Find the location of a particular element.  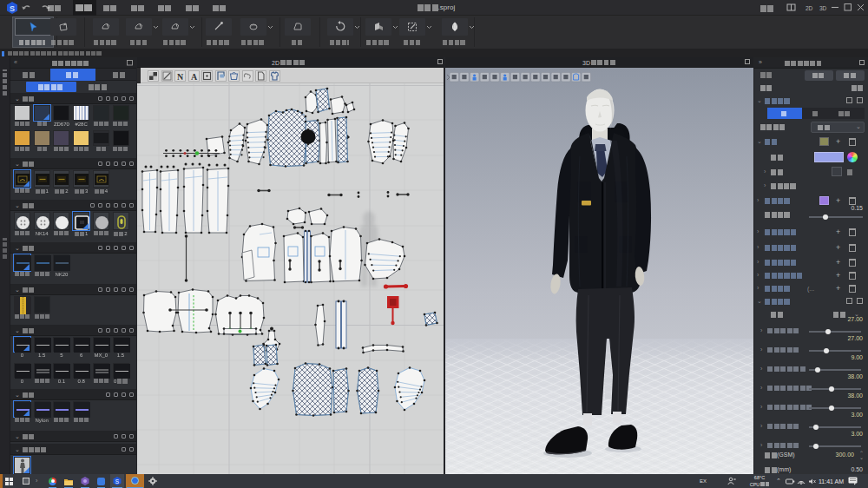

svg-text: N is located at coordinates (181, 76).